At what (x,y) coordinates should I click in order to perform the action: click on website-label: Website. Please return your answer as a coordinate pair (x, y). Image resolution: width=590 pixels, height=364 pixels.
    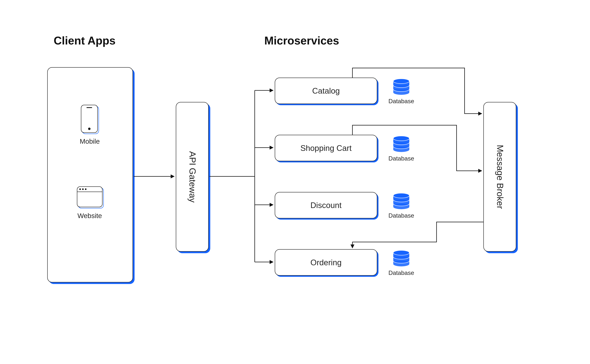
    Looking at the image, I should click on (90, 216).